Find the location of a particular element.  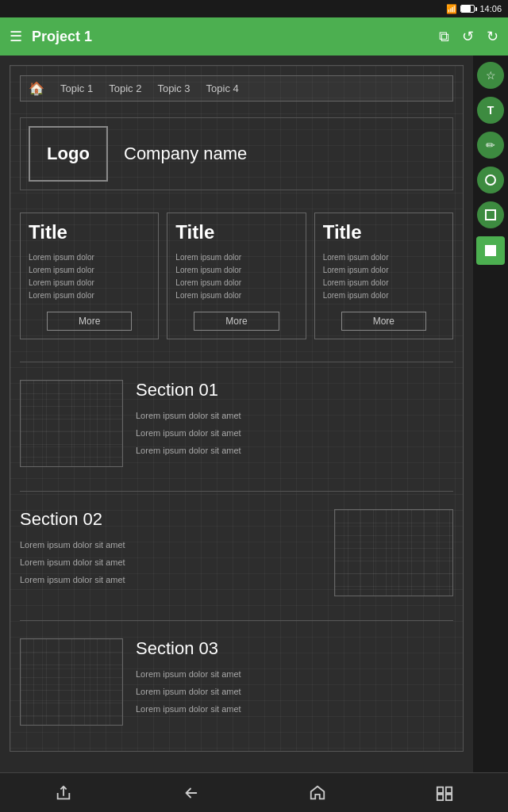

nav-topic3: Topic 3 is located at coordinates (173, 89).